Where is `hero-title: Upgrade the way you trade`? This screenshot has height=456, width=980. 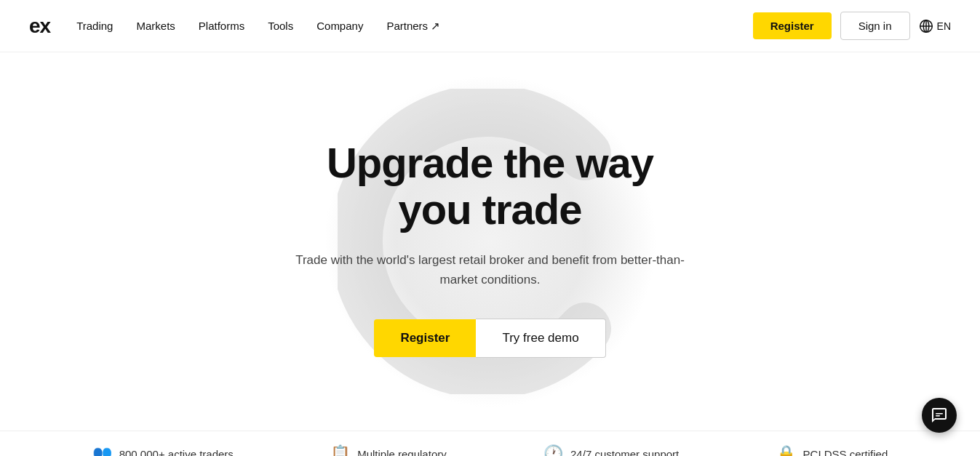
hero-title: Upgrade the way you trade is located at coordinates (490, 186).